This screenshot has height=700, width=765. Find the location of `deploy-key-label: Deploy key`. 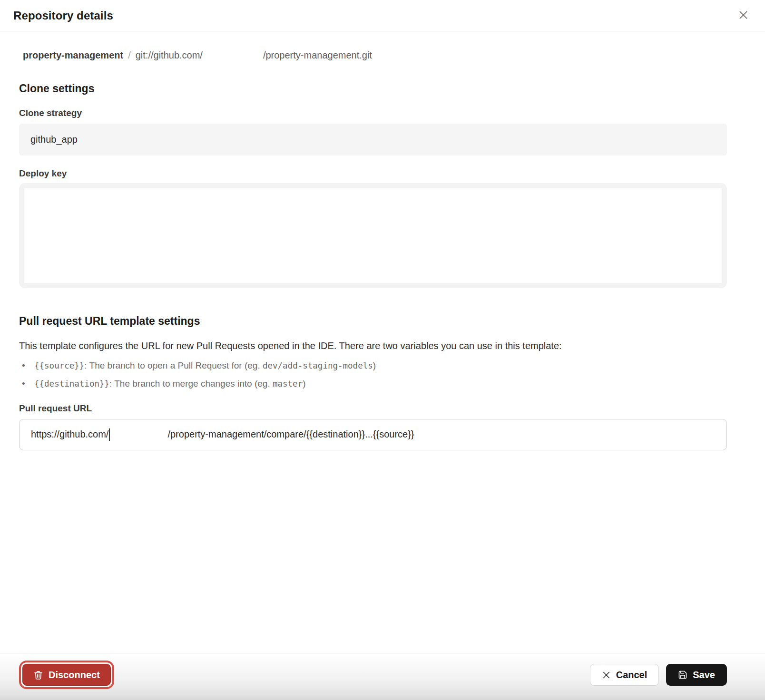

deploy-key-label: Deploy key is located at coordinates (373, 174).